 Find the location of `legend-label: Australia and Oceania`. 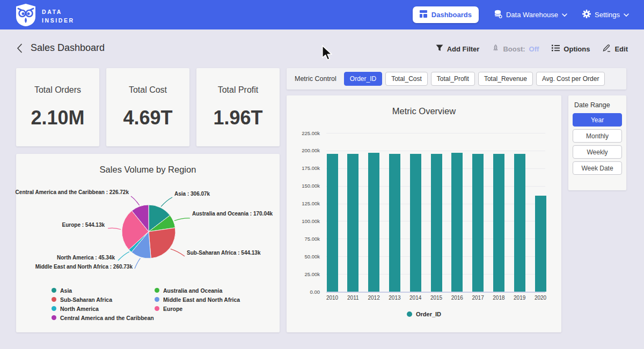

legend-label: Australia and Oceania is located at coordinates (193, 291).